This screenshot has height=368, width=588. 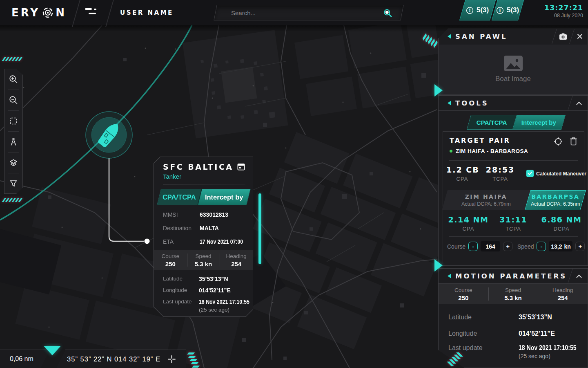 What do you see at coordinates (511, 276) in the screenshot?
I see `panel-title: MOTION PARAMETERS` at bounding box center [511, 276].